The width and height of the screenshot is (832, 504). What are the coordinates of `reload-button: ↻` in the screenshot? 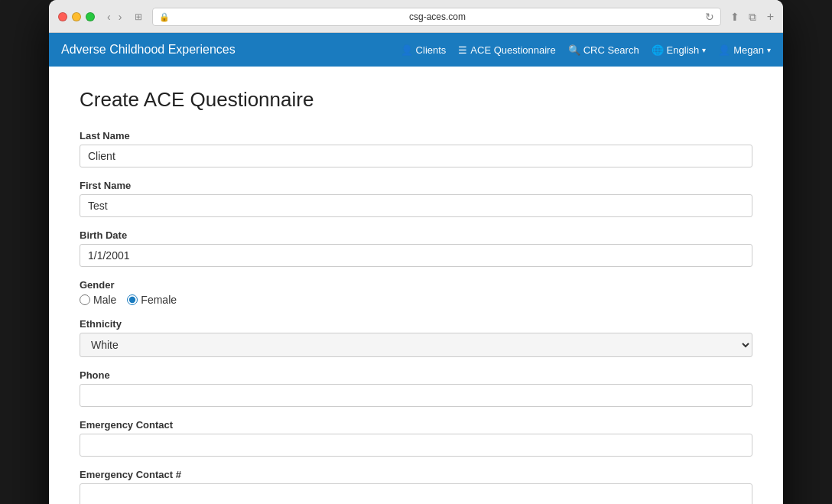 It's located at (710, 17).